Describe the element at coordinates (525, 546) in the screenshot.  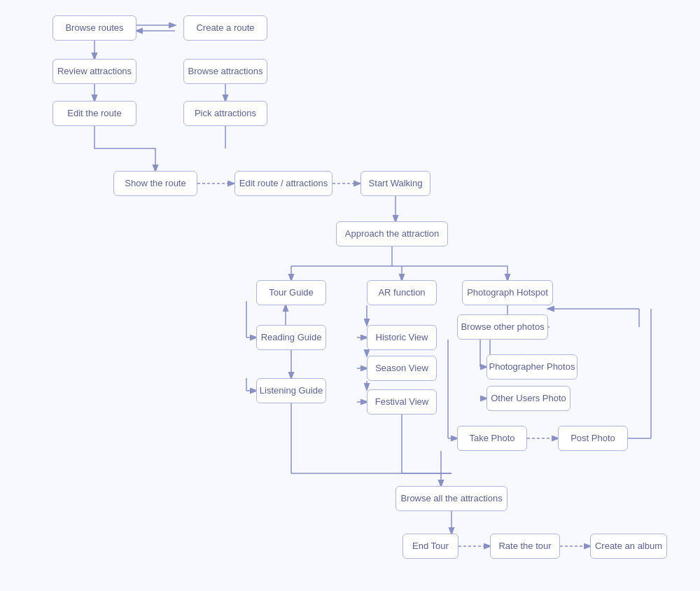
I see `node-rate-tour: Rate the tour` at that location.